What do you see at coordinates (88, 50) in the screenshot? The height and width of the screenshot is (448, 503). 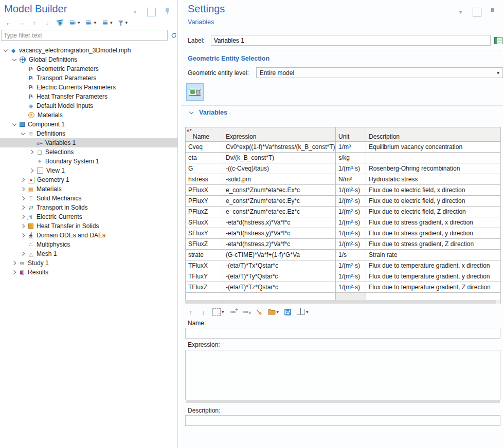 I see `tree-item-vacancy-electromigration-3dmodel-mph: vacancy_electromigration_3Dmodel.mph` at bounding box center [88, 50].